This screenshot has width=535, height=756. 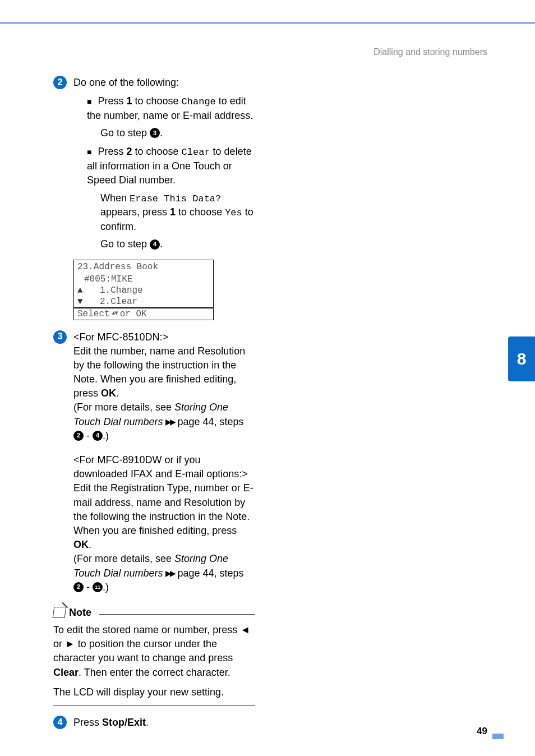 I want to click on step-3-details-2: (For more details, see Storing One Touch…, so click(x=164, y=573).